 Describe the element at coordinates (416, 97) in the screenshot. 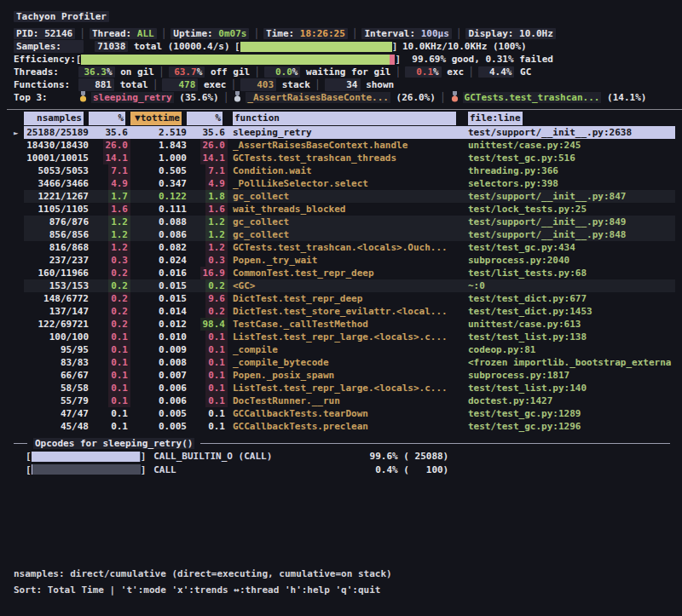

I see `top3-percentage: (26.0%)` at that location.